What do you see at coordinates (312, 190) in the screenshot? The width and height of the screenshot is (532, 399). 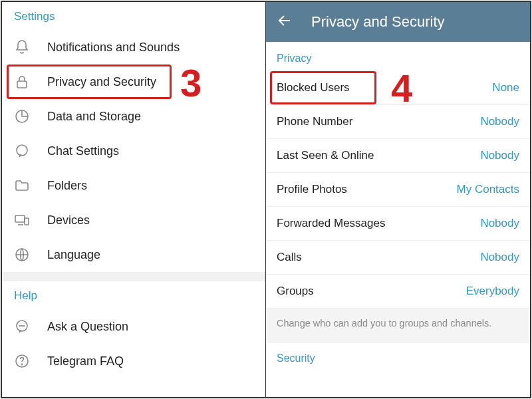 I see `pref-label: Profile Photos` at bounding box center [312, 190].